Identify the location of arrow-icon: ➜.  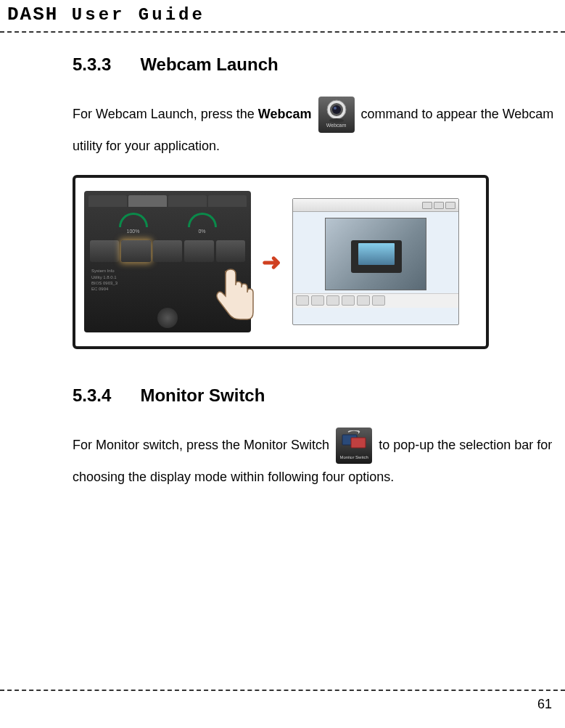
(271, 262).